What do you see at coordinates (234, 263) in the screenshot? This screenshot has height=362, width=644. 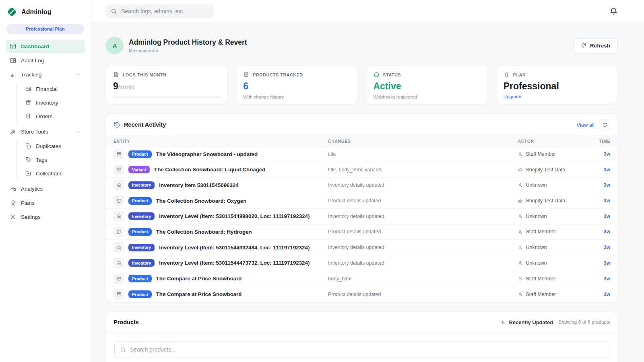 I see `entity-name: Inventory Level (Item: 53011544473732, L…` at bounding box center [234, 263].